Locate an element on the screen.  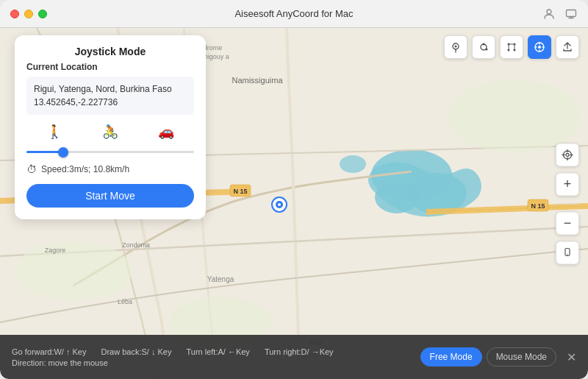
instruction-right: Turn right:D/ →Key is located at coordinates (299, 352).